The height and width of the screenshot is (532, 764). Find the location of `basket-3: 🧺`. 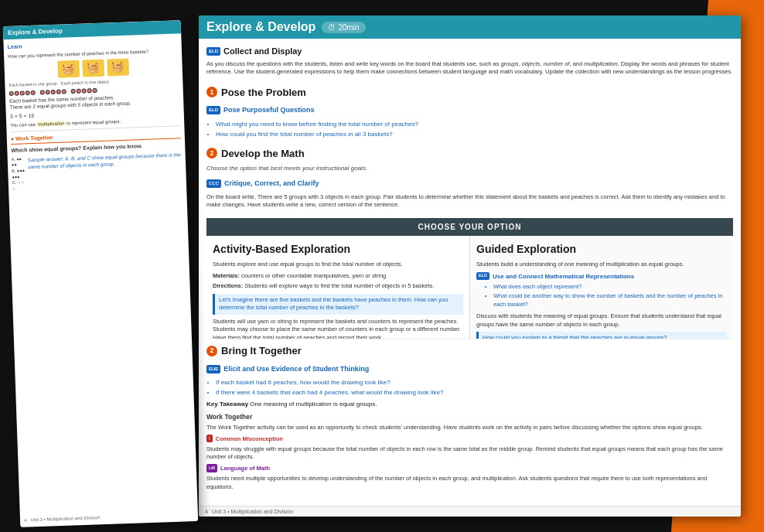

basket-3: 🧺 is located at coordinates (118, 68).